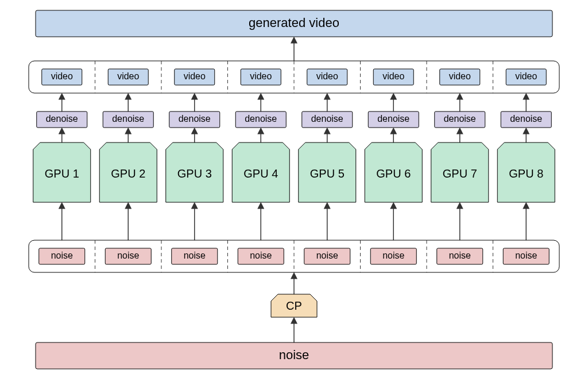 The width and height of the screenshot is (588, 385). What do you see at coordinates (261, 174) in the screenshot?
I see `gpu-label: GPU 4` at bounding box center [261, 174].